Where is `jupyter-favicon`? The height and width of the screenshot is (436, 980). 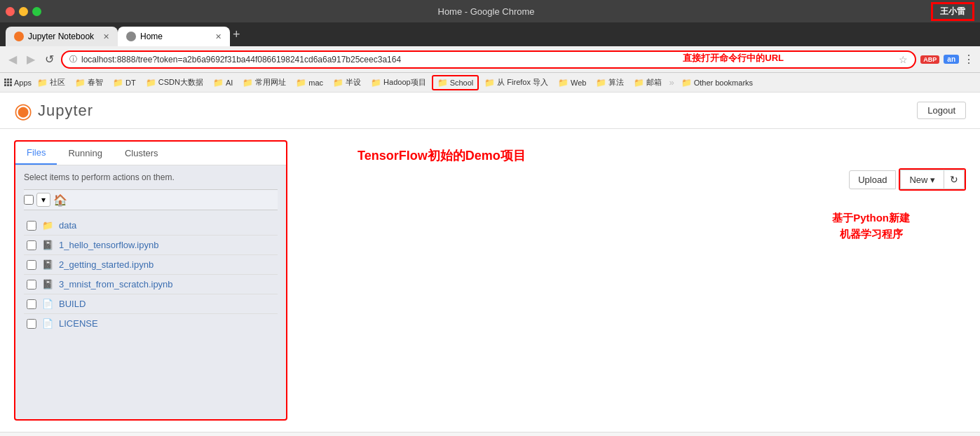 jupyter-favicon is located at coordinates (19, 36).